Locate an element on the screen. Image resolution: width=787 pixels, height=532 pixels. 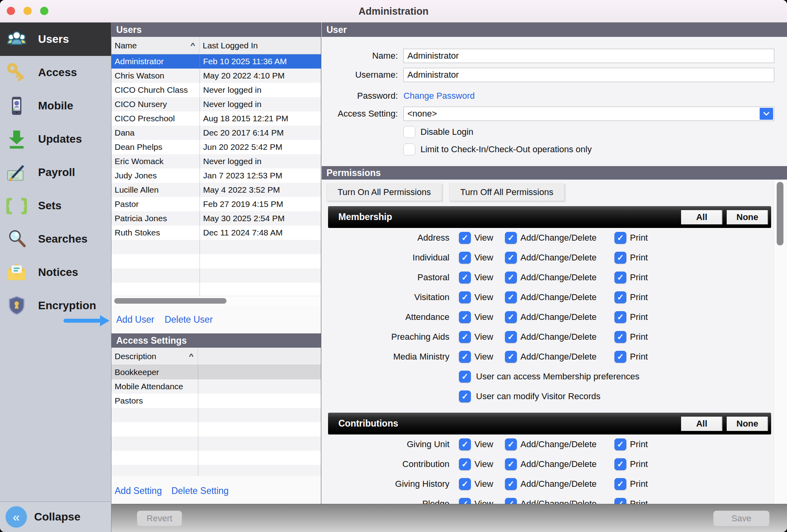
turn-off-all-permissions-button: Turn Off All Permissions is located at coordinates (507, 192).